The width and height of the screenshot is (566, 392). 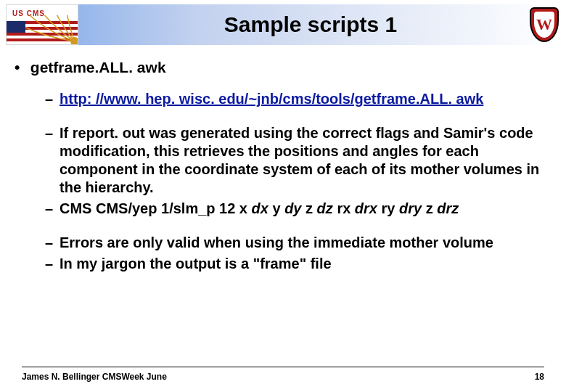 I want to click on italic-var: drz, so click(x=448, y=208).